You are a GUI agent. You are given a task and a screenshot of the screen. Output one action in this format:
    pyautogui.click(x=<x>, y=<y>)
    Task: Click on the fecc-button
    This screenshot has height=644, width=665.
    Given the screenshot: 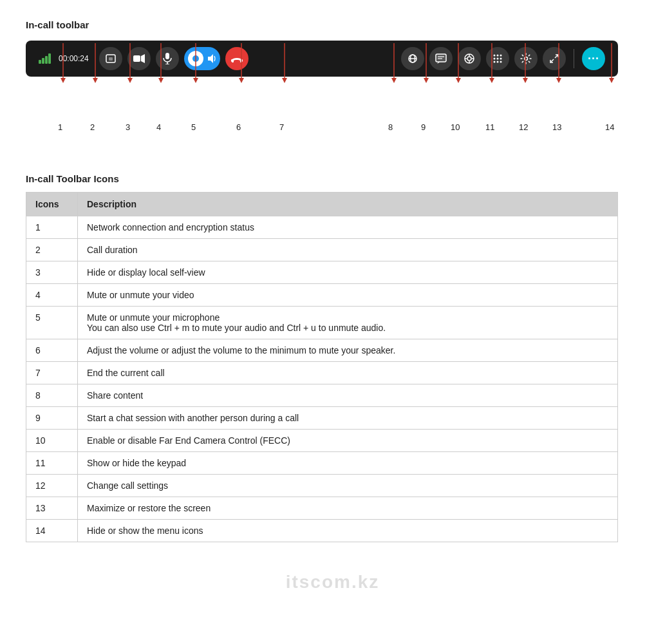 What is the action you would take?
    pyautogui.click(x=469, y=59)
    